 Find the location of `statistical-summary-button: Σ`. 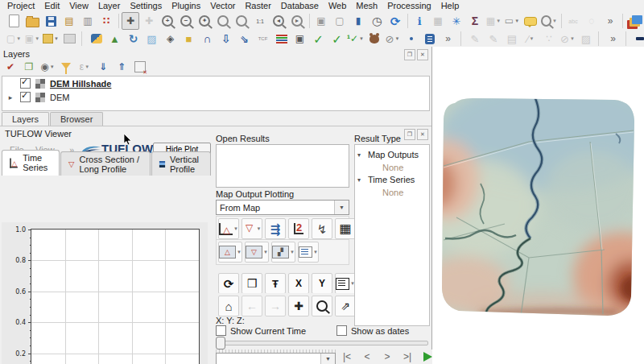

statistical-summary-button: Σ is located at coordinates (475, 21).